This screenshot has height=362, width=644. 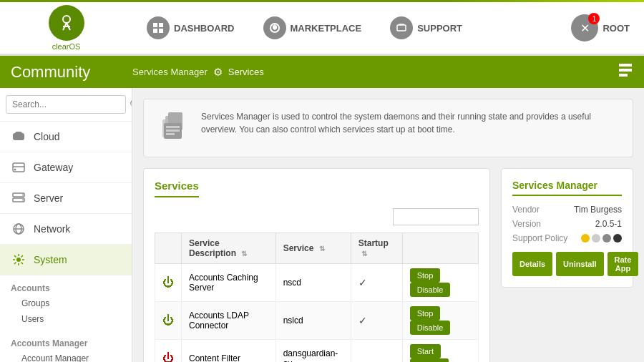 What do you see at coordinates (66, 229) in the screenshot?
I see `sidebar-item-network: Network` at bounding box center [66, 229].